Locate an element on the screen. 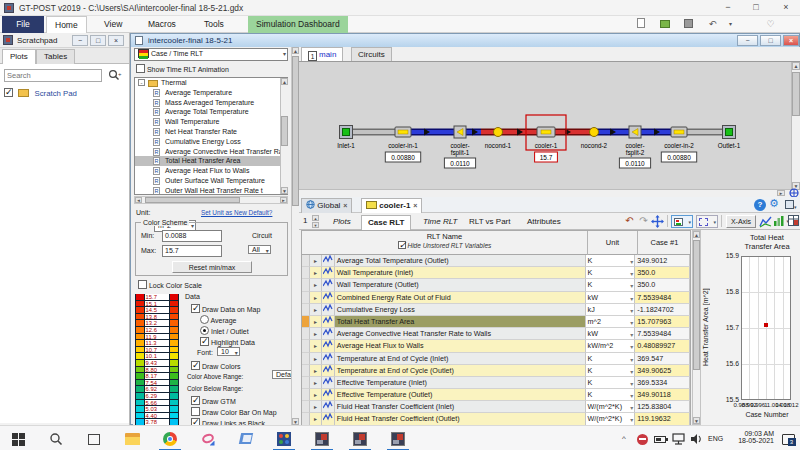 The width and height of the screenshot is (800, 450). start-button-icon is located at coordinates (18, 439).